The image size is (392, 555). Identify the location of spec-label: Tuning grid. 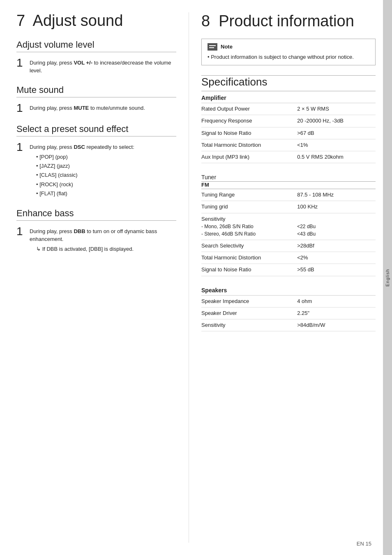
(249, 207).